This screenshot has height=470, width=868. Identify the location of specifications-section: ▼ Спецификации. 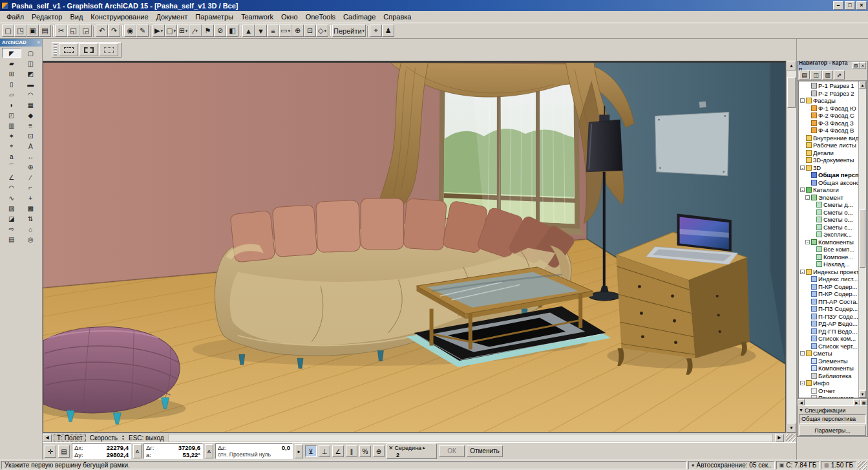
(832, 410).